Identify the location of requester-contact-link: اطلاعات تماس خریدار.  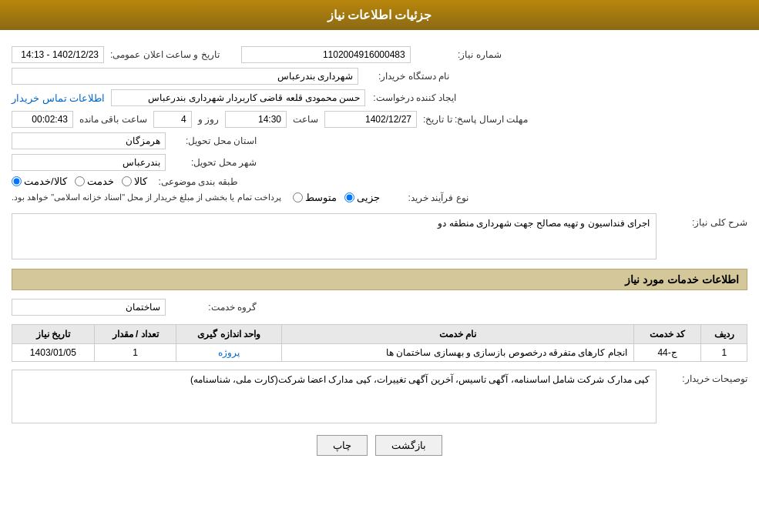
(59, 99).